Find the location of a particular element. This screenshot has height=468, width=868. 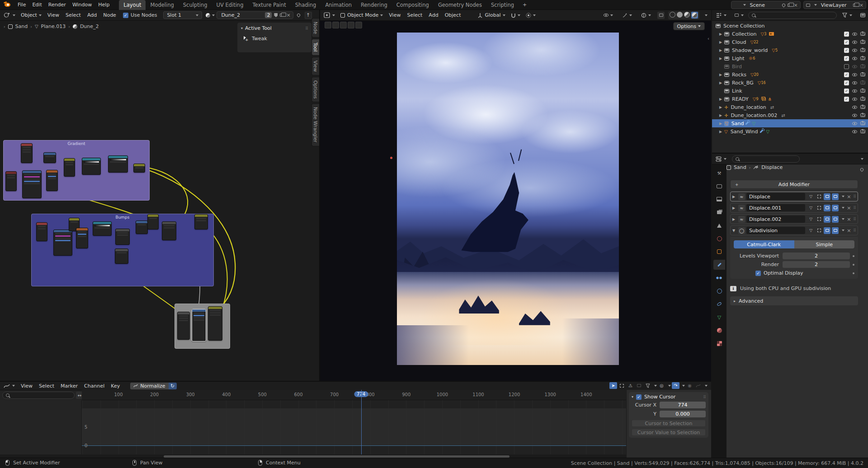

workspace-tab: Layout is located at coordinates (132, 5).